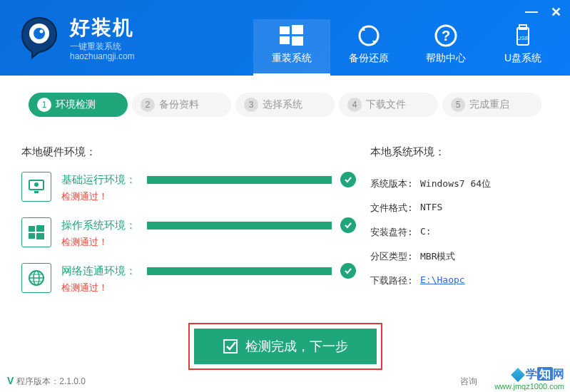 This screenshot has height=392, width=570. What do you see at coordinates (285, 381) in the screenshot?
I see `footer: V程序版本：2.1.0.0 咨询` at bounding box center [285, 381].